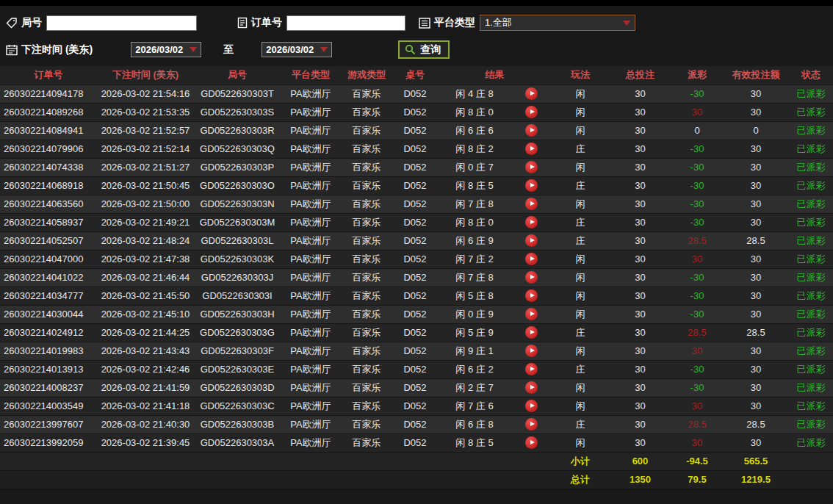 The image size is (833, 504). What do you see at coordinates (145, 442) in the screenshot?
I see `cell-bet-time: 2026-03-02 21:39:45` at bounding box center [145, 442].